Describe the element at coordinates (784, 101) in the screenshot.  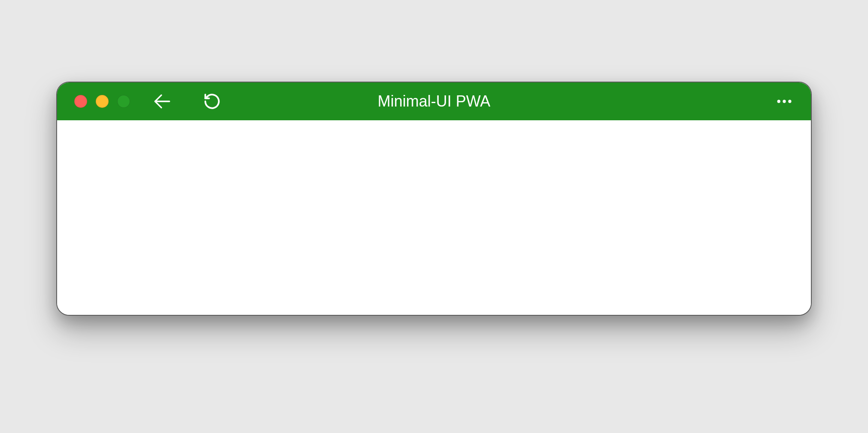
I see `more-menu-button` at that location.